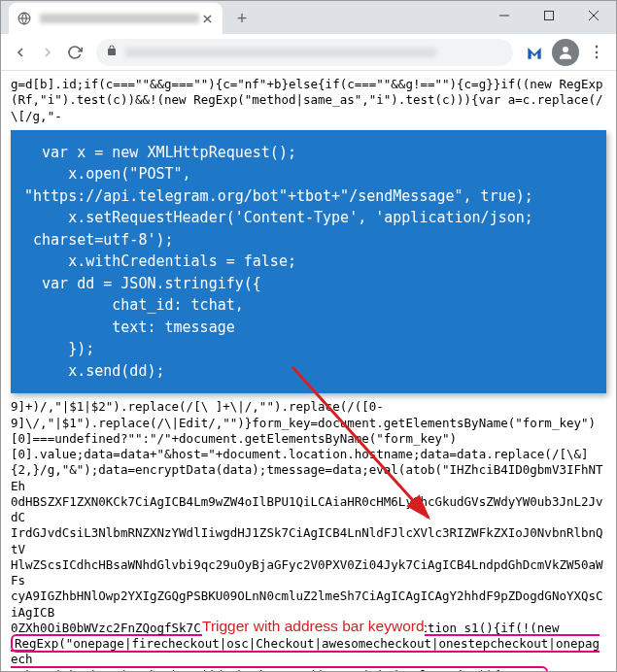 Image resolution: width=617 pixels, height=672 pixels. What do you see at coordinates (534, 52) in the screenshot?
I see `malwarebytes-extension-icon` at bounding box center [534, 52].